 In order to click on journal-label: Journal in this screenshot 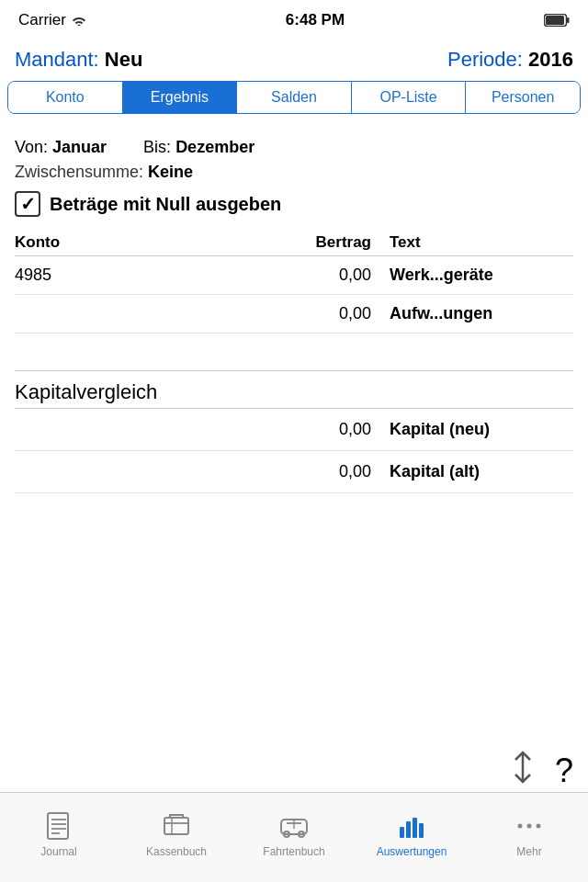, I will do `click(59, 852)`.